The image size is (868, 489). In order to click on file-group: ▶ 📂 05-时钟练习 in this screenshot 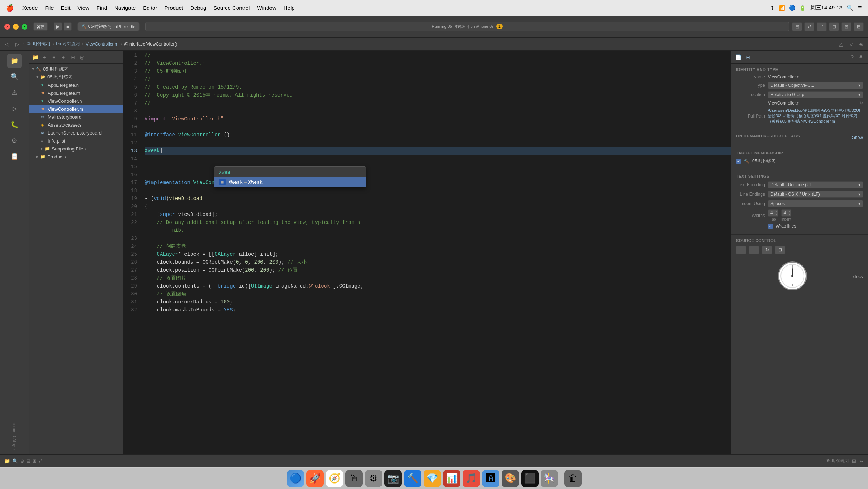, I will do `click(76, 77)`.